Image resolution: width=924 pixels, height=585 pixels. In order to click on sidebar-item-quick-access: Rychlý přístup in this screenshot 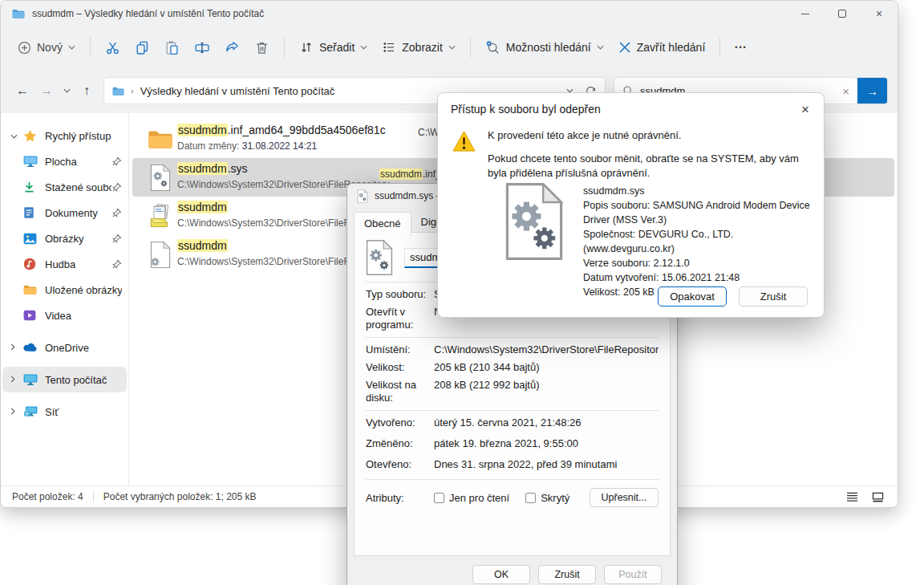, I will do `click(64, 136)`.